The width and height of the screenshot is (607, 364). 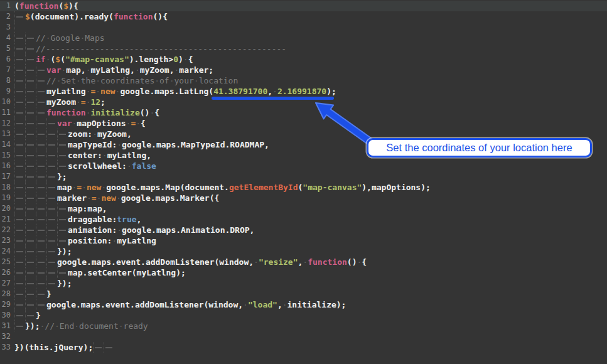 What do you see at coordinates (64, 348) in the screenshot?
I see `code-text: })(this.jQuery);` at bounding box center [64, 348].